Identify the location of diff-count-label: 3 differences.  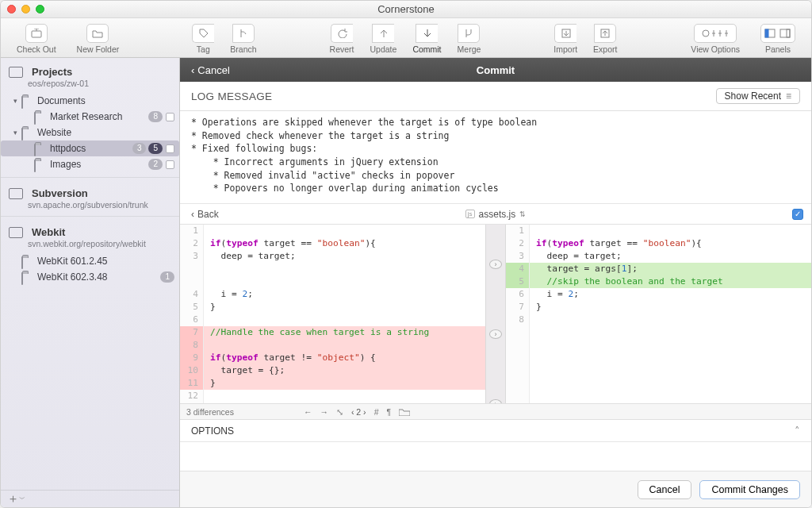
(210, 412).